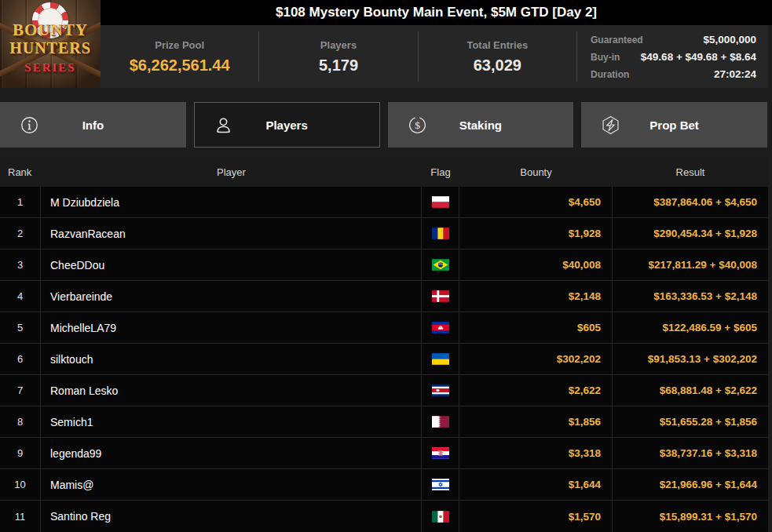 The height and width of the screenshot is (532, 772). What do you see at coordinates (434, 56) in the screenshot?
I see `stats-bar: Prize Pool $6,262,561.44 Players 5,179 T…` at bounding box center [434, 56].